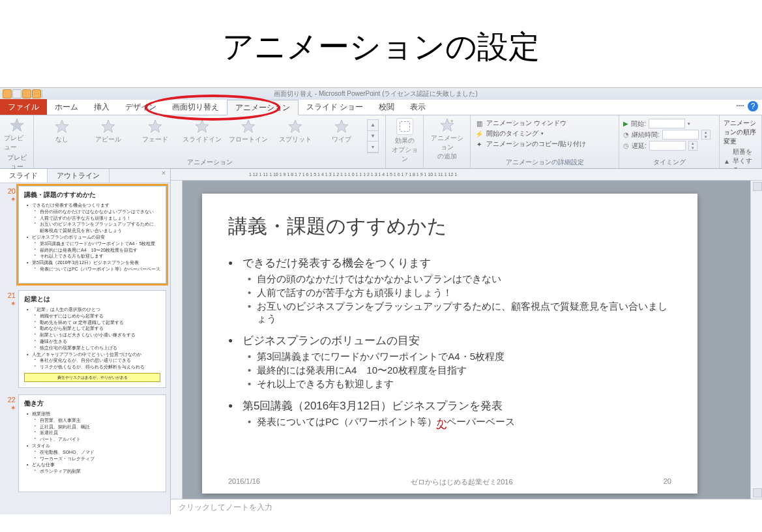 The image size is (762, 532). What do you see at coordinates (450, 227) in the screenshot?
I see `slide-title: 講義・課題のすすめかた` at bounding box center [450, 227].